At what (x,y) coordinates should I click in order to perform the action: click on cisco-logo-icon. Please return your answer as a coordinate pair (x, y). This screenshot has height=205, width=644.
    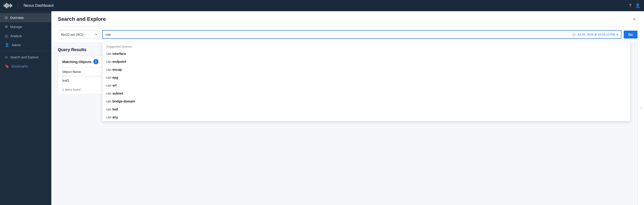
    Looking at the image, I should click on (8, 6).